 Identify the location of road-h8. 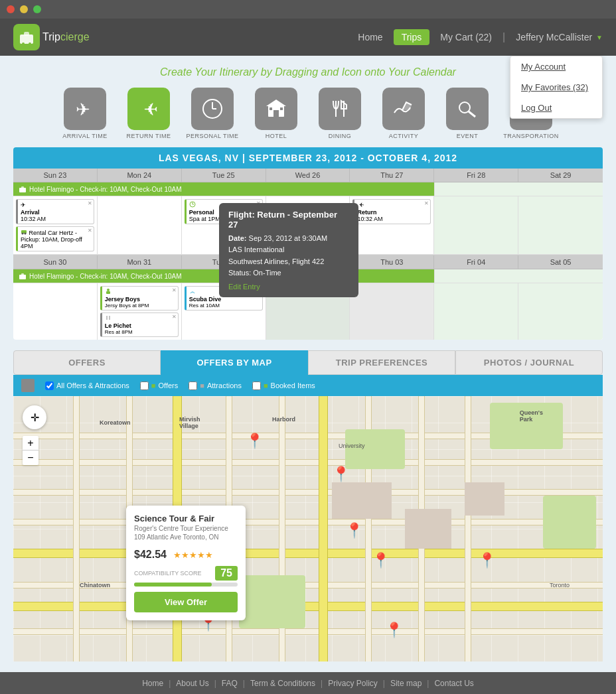
(308, 632).